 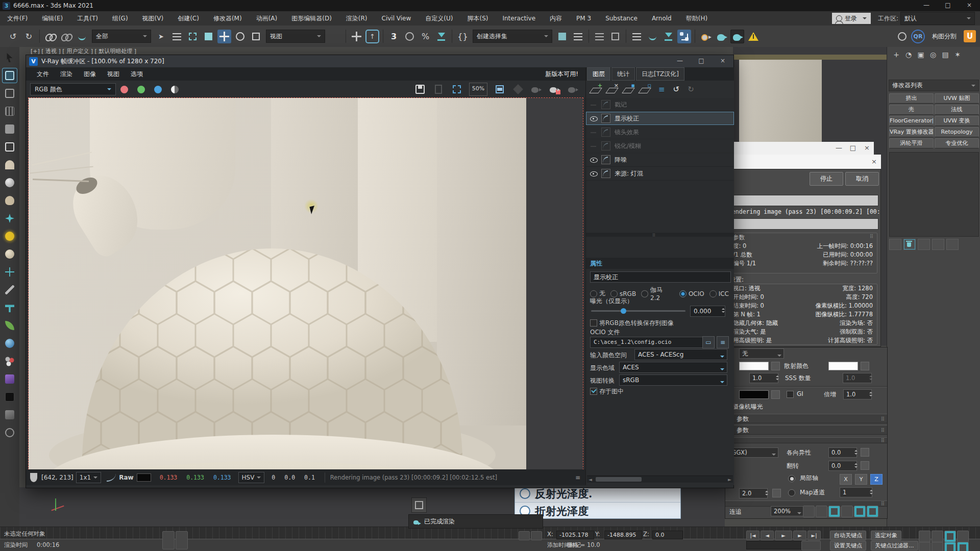 I want to click on add-layer-icon: +, so click(x=596, y=89).